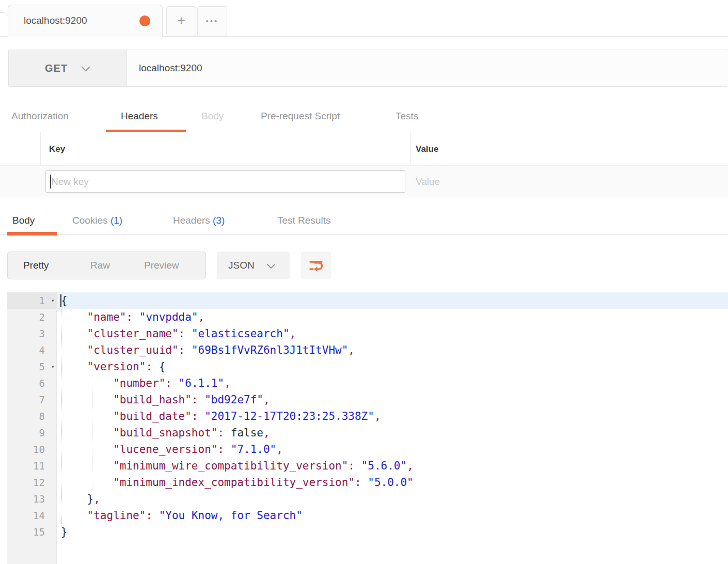  What do you see at coordinates (32, 499) in the screenshot?
I see `line-number: 13` at bounding box center [32, 499].